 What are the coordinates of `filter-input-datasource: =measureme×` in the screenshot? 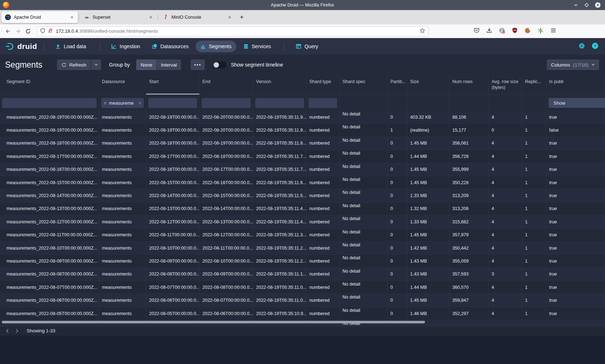 It's located at (122, 103).